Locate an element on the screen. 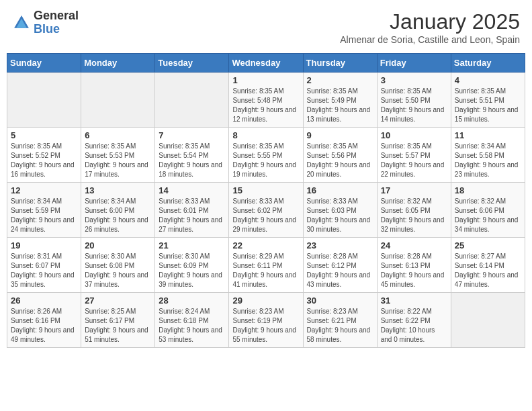  day-cell: 20Sunrise: 8:30 AMSunset: 6:08 PMDayligh… is located at coordinates (118, 265).